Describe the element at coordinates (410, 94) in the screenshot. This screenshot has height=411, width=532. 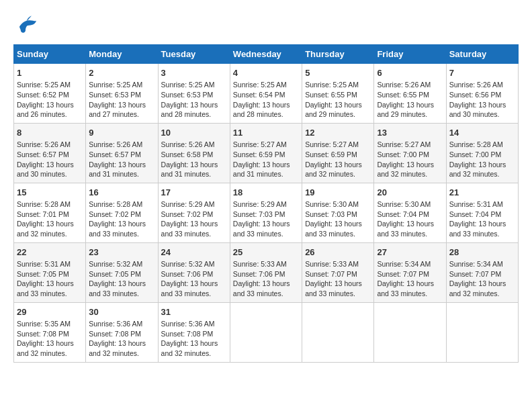
I see `calendar-day-cell: 6 Sunrise: 5:26 AM Sunset: 6:55 PM Dayli…` at that location.